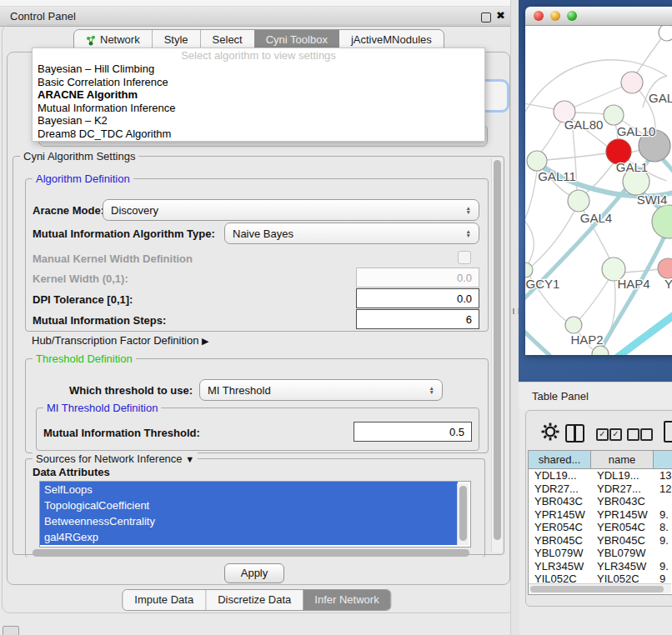  I want to click on columns-icon, so click(575, 433).